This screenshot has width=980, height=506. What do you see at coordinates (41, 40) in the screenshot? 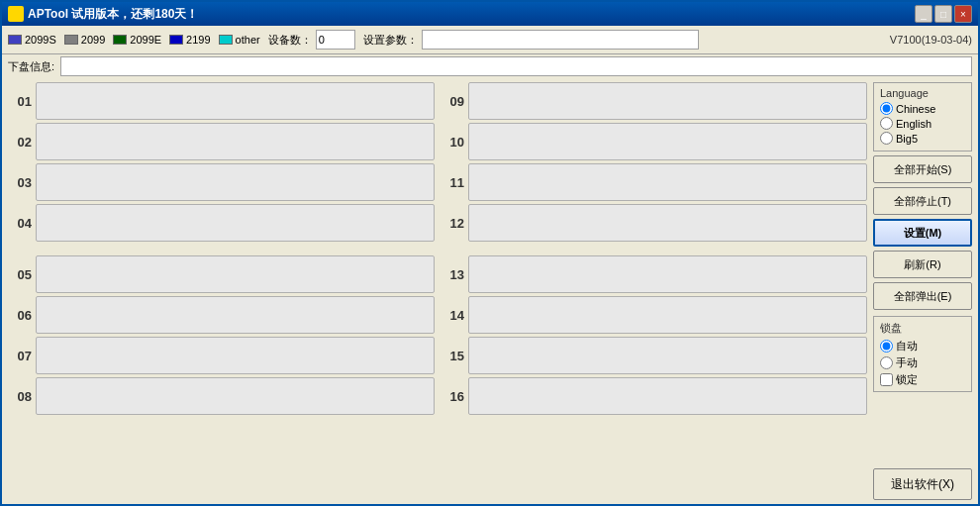
I see `legend-label-2099s: 2099S` at bounding box center [41, 40].